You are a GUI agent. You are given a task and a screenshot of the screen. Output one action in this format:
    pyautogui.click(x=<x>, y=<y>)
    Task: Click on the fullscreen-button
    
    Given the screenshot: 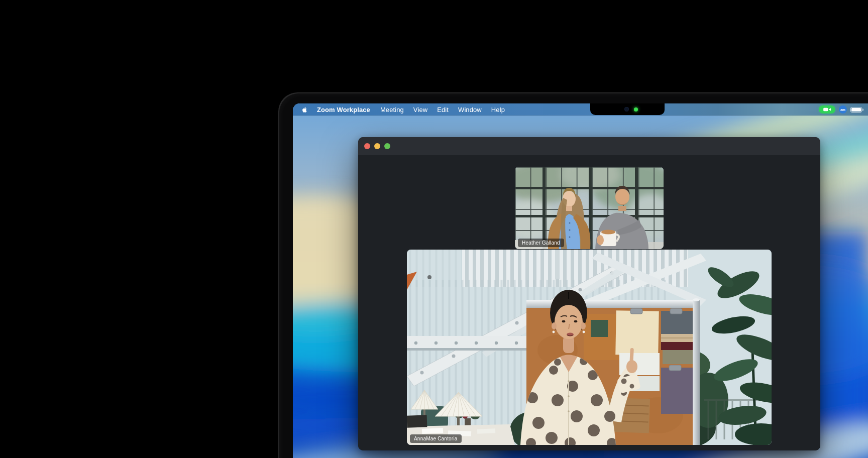 What is the action you would take?
    pyautogui.click(x=387, y=146)
    